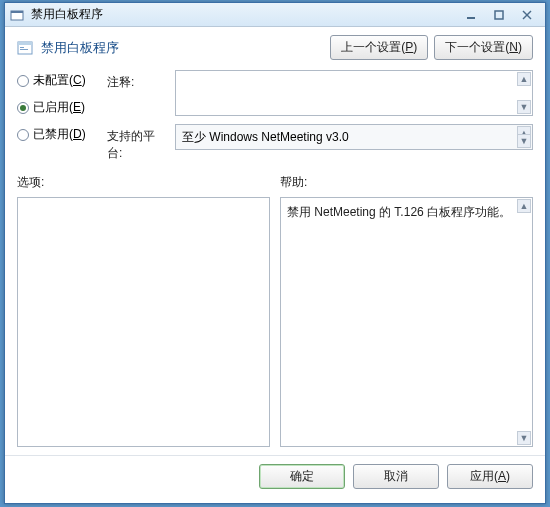 The height and width of the screenshot is (507, 550). I want to click on platform-label: 支持的平台:, so click(137, 143).